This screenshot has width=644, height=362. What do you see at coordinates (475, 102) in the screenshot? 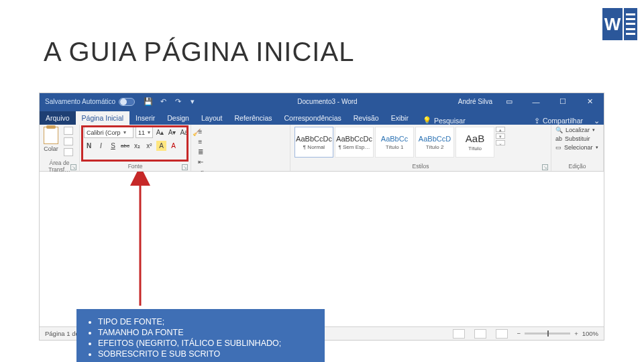
I see `user-name: André Silva` at bounding box center [475, 102].